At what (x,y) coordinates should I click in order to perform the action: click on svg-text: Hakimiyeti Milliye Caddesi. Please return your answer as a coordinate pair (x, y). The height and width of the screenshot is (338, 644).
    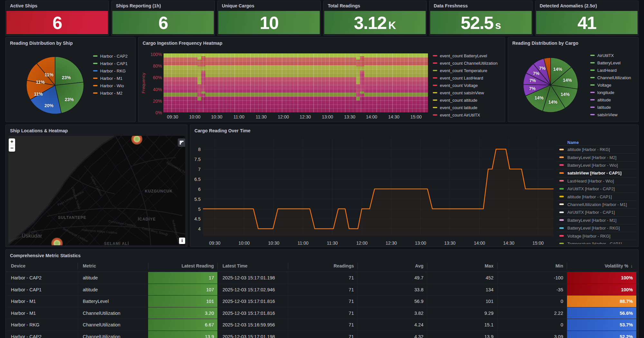
    Looking at the image, I should click on (100, 231).